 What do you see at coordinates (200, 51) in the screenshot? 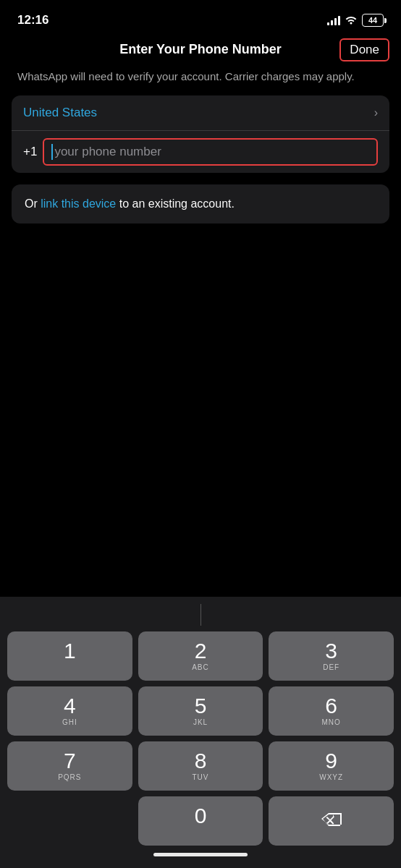
I see `header: Enter Your Phone Number Done` at bounding box center [200, 51].